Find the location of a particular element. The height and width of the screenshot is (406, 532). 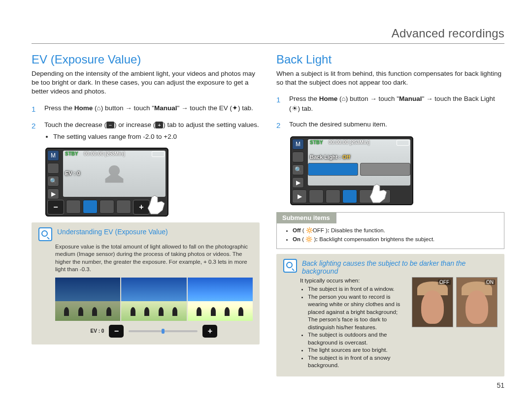

backlight-tab-icon: ☀ is located at coordinates (295, 108).